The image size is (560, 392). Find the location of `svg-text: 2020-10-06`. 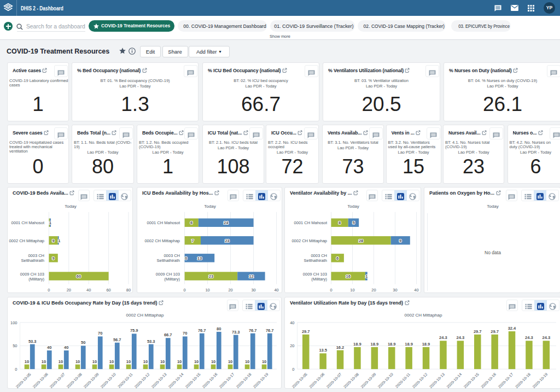

svg-text: 2020-10-06 is located at coordinates (40, 381).